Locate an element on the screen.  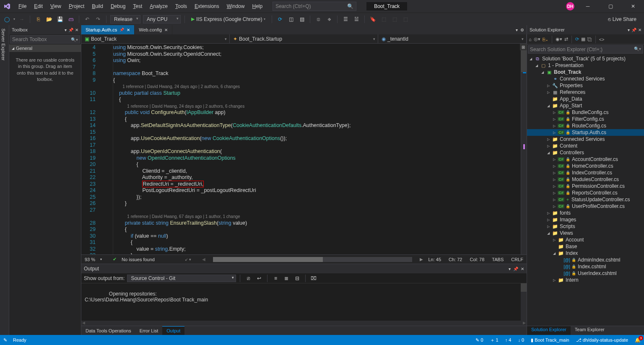
back-button: ◯ is located at coordinates (7, 19).